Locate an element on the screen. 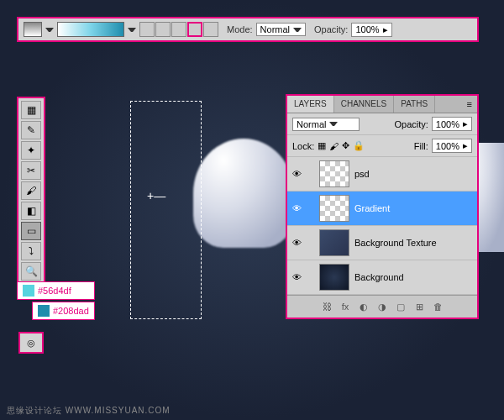  angle-gradient-button is located at coordinates (179, 29).